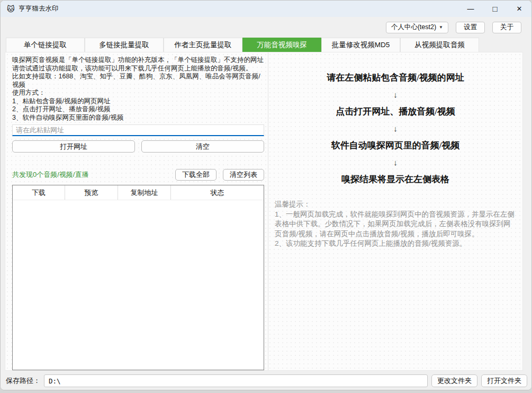 The height and width of the screenshot is (393, 532). Describe the element at coordinates (244, 175) in the screenshot. I see `clear-list-button: 清空列表` at that location.